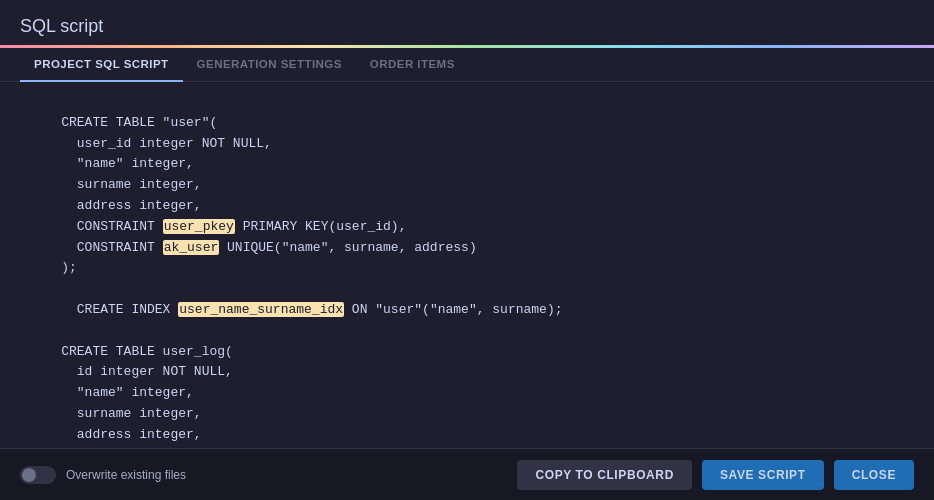 Image resolution: width=934 pixels, height=500 pixels. What do you see at coordinates (472, 248) in the screenshot?
I see `code-line: CONSTRAINT ak_user UNIQUE("name", surnam…` at bounding box center [472, 248].